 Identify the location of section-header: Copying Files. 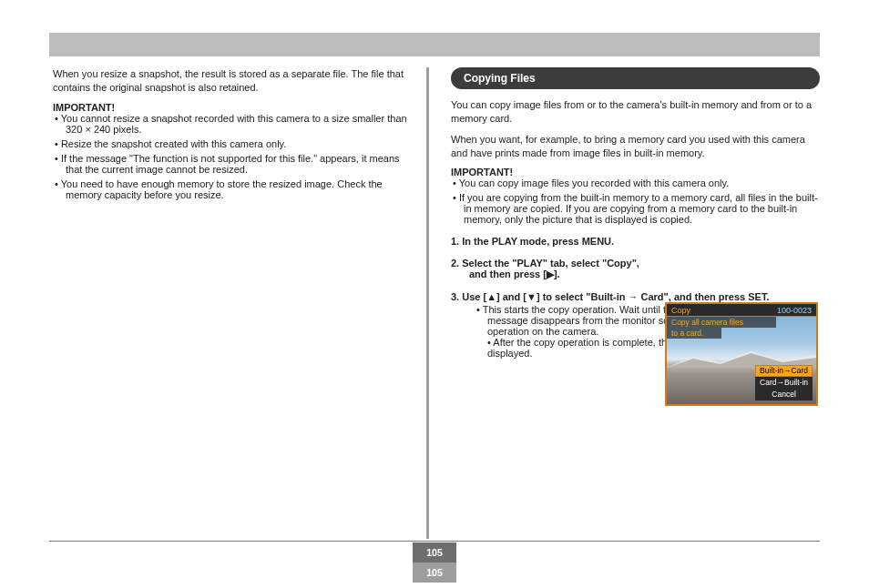
(636, 78).